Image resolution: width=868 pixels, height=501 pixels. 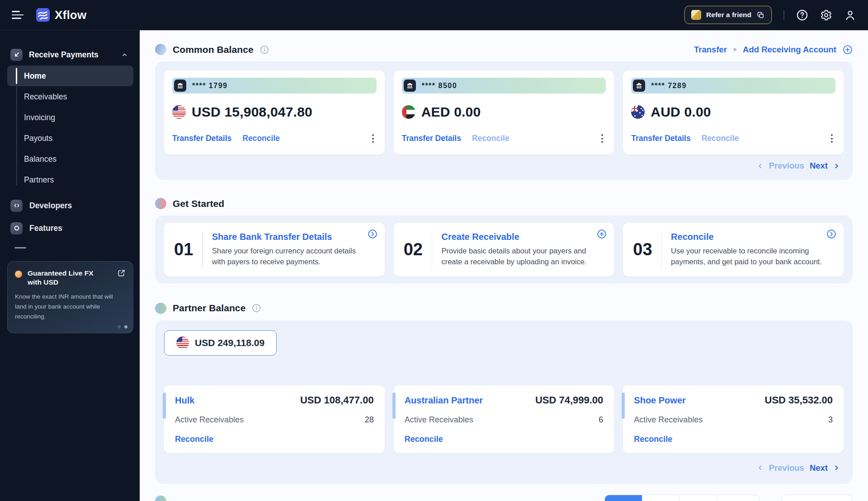 What do you see at coordinates (289, 257) in the screenshot?
I see `step-description: Share your foreign currency account deta…` at bounding box center [289, 257].